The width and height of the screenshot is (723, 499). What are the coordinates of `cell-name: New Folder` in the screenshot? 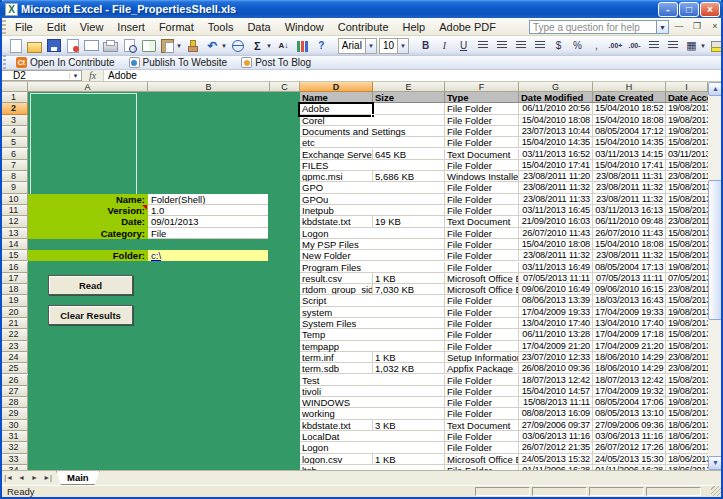 It's located at (372, 256).